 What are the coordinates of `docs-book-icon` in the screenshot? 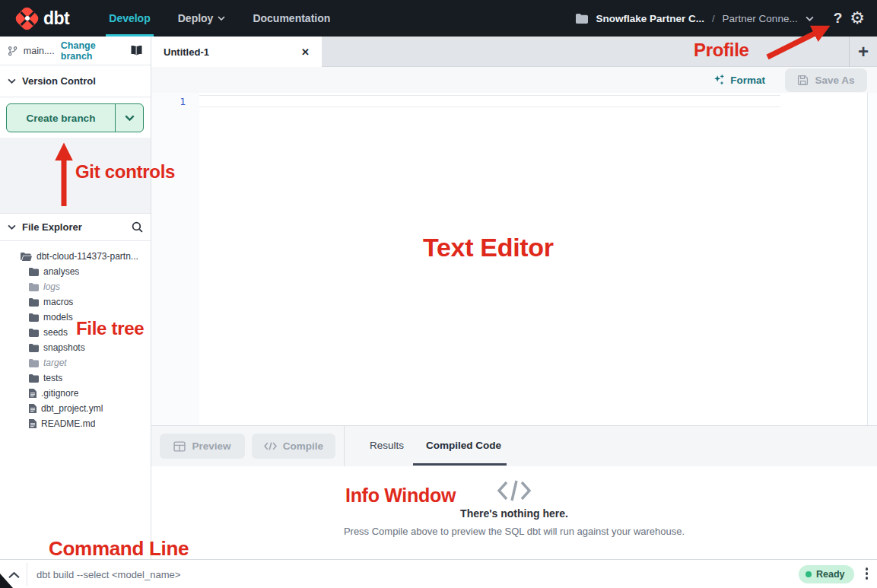 It's located at (137, 50).